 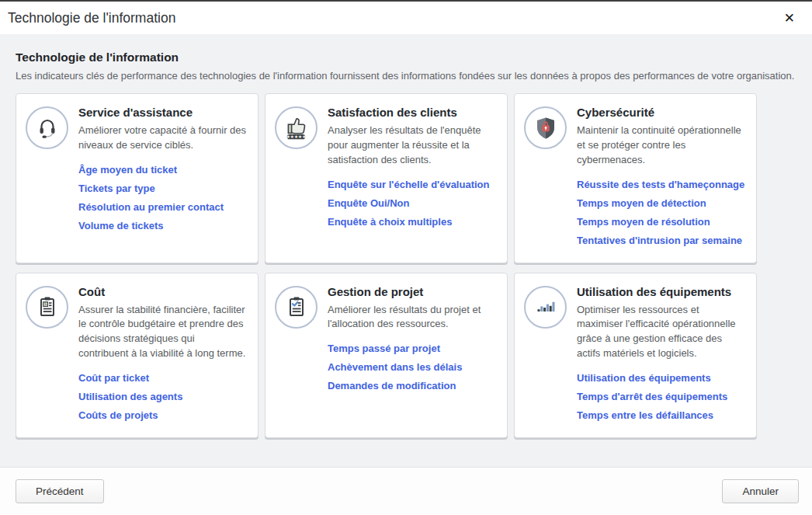 What do you see at coordinates (391, 385) in the screenshot?
I see `kpi-link: Demandes de modification` at bounding box center [391, 385].